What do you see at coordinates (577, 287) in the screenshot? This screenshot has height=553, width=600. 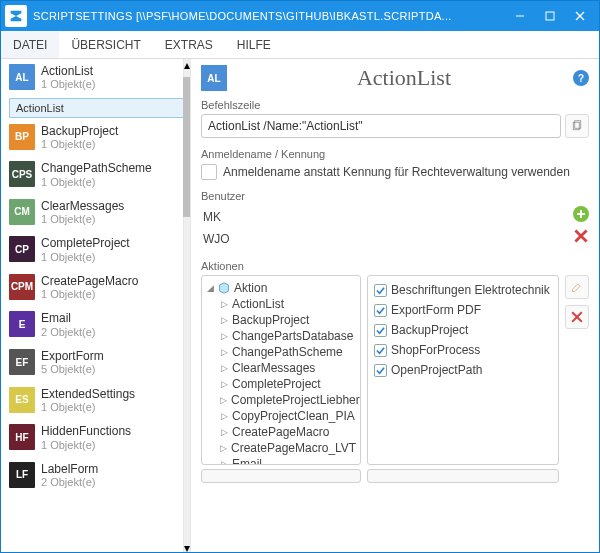 I see `edit-action-button` at bounding box center [577, 287].